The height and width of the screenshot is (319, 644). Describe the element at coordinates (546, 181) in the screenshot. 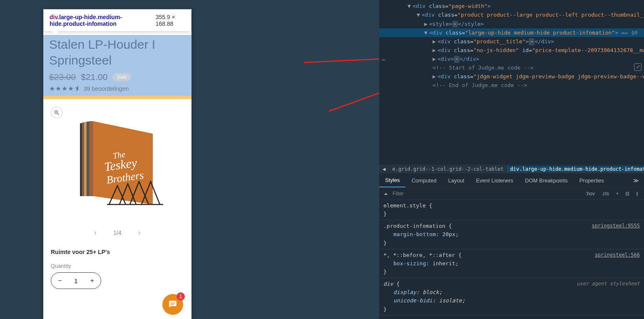

I see `tab-dom-breakpoints: DOM Breakpoints` at that location.